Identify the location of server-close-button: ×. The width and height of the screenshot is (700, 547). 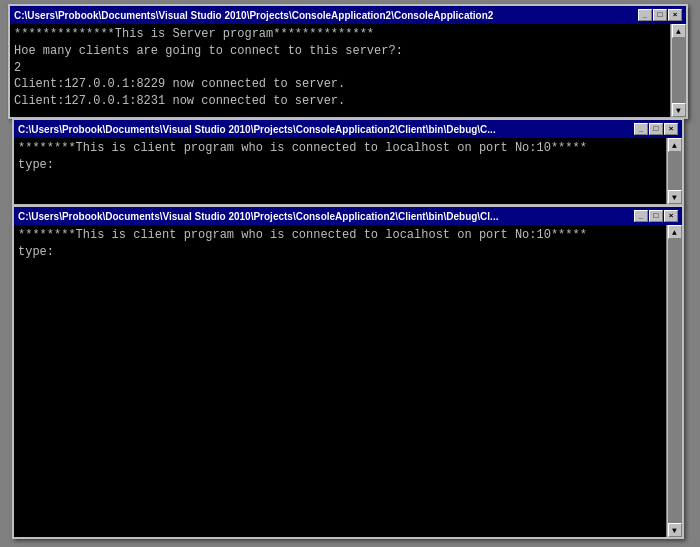
(675, 15).